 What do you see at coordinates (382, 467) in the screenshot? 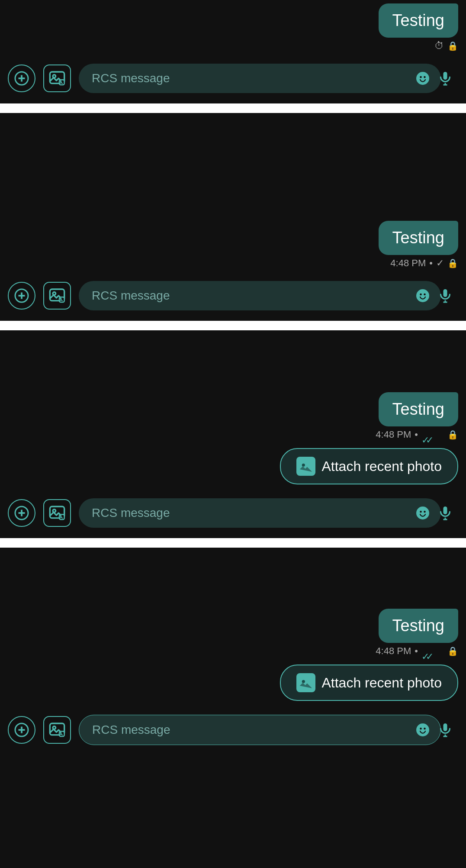
I see `attach-label-3: Attach recent photo` at bounding box center [382, 467].